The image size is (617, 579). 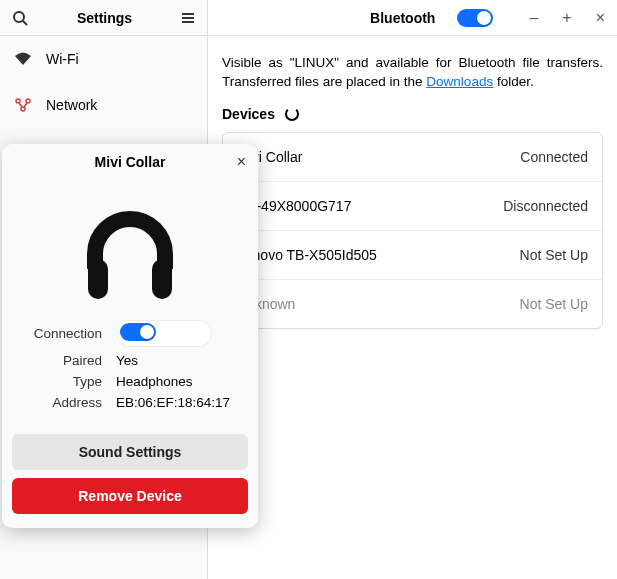 What do you see at coordinates (130, 382) in the screenshot?
I see `type-row: Type Headphones` at bounding box center [130, 382].